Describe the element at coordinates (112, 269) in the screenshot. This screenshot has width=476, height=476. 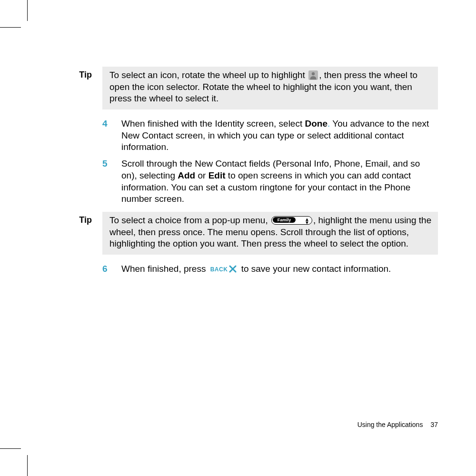
I see `step-number: 6` at that location.